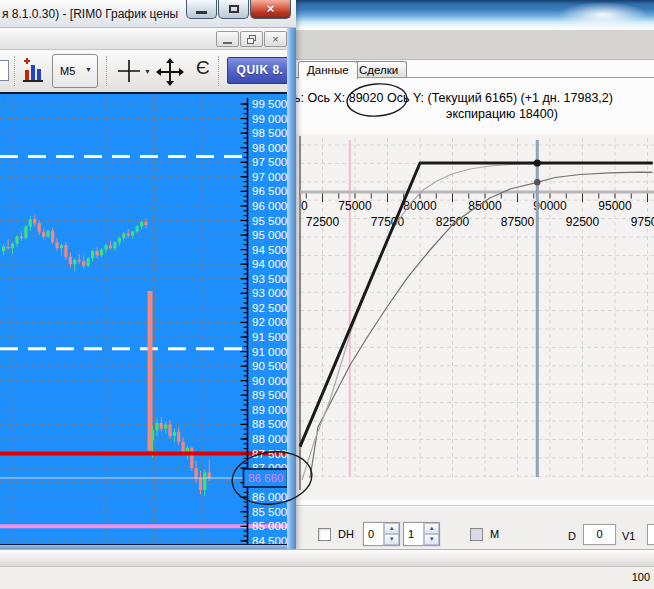 Image resolution: width=654 pixels, height=589 pixels. What do you see at coordinates (270, 395) in the screenshot?
I see `price-axis-label: 89 500` at bounding box center [270, 395].